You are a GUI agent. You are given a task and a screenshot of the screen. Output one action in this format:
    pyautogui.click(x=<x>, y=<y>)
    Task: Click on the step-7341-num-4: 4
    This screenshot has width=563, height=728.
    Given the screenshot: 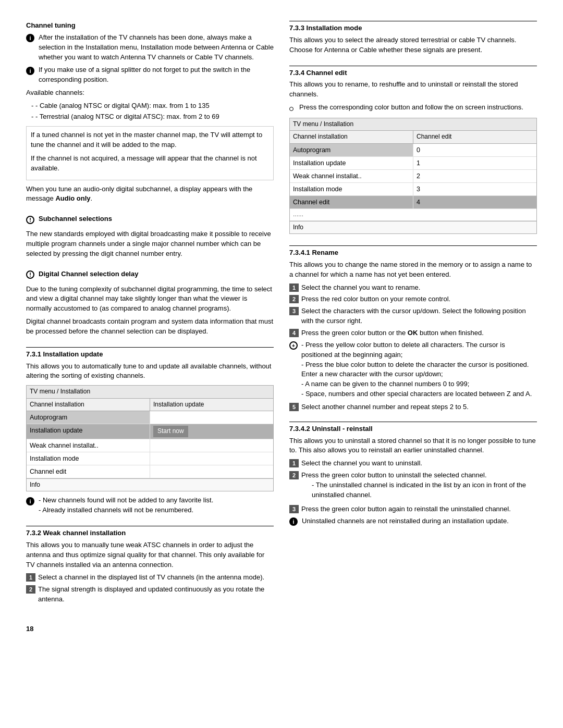 What is the action you would take?
    pyautogui.click(x=294, y=333)
    